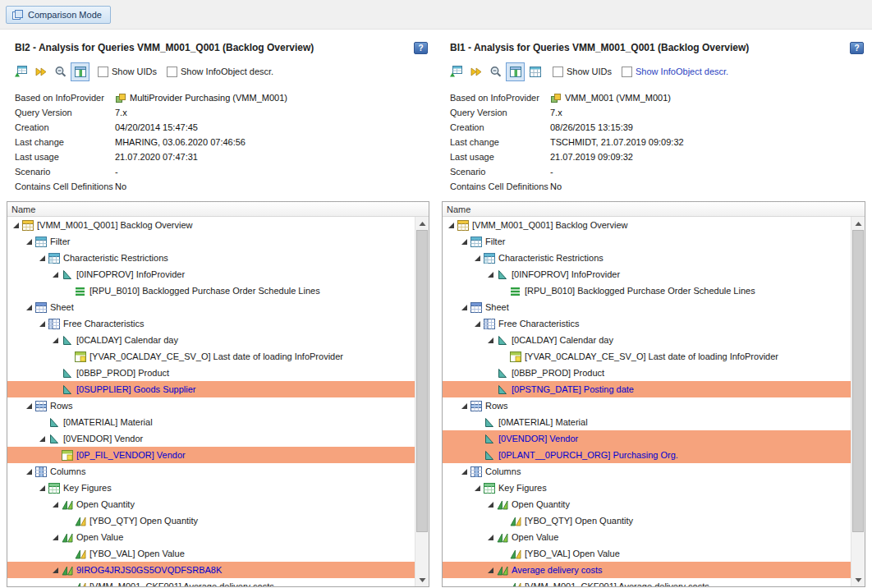 The image size is (872, 588). What do you see at coordinates (535, 72) in the screenshot?
I see `technical-display-button` at bounding box center [535, 72].